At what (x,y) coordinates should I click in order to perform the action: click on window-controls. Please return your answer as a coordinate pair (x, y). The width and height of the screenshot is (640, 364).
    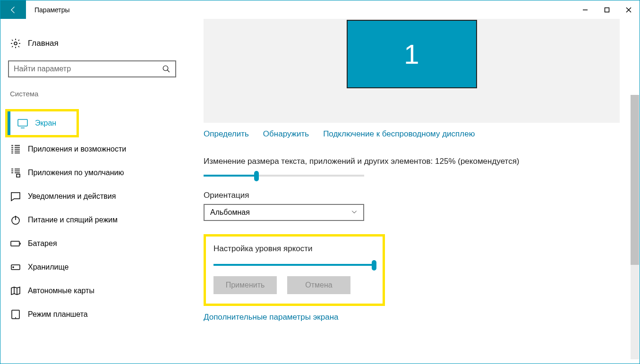
    Looking at the image, I should click on (607, 10).